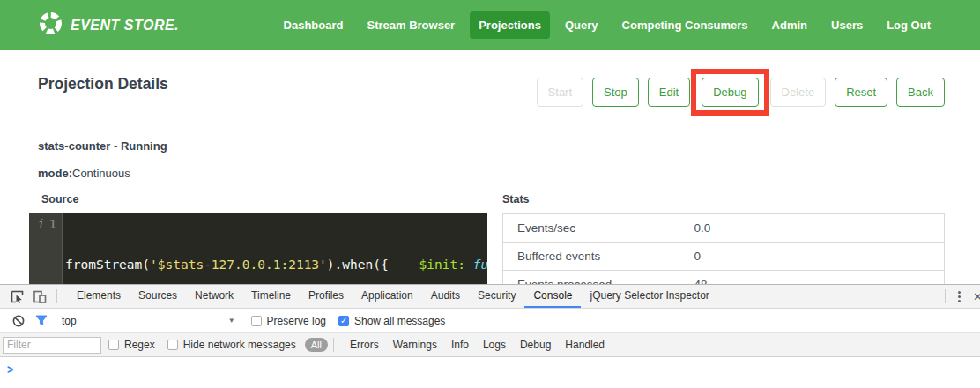  What do you see at coordinates (490, 372) in the screenshot?
I see `console-output-area: >` at bounding box center [490, 372].